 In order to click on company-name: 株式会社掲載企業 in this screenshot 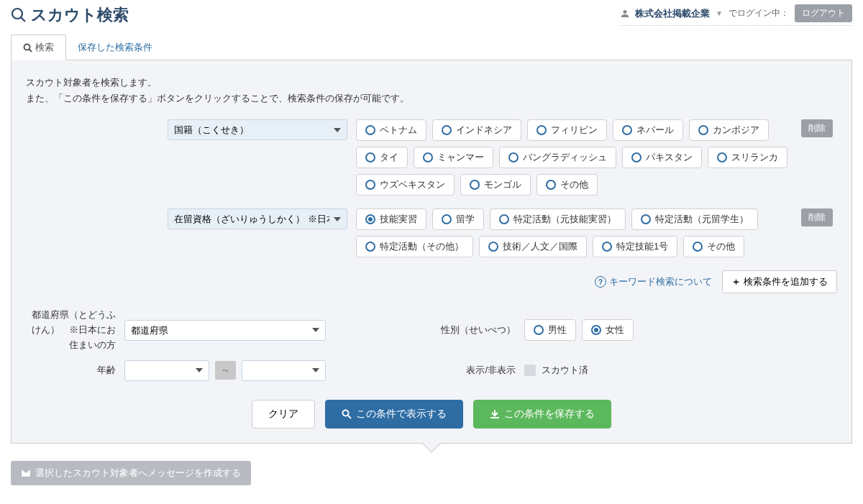, I will do `click(672, 14)`.